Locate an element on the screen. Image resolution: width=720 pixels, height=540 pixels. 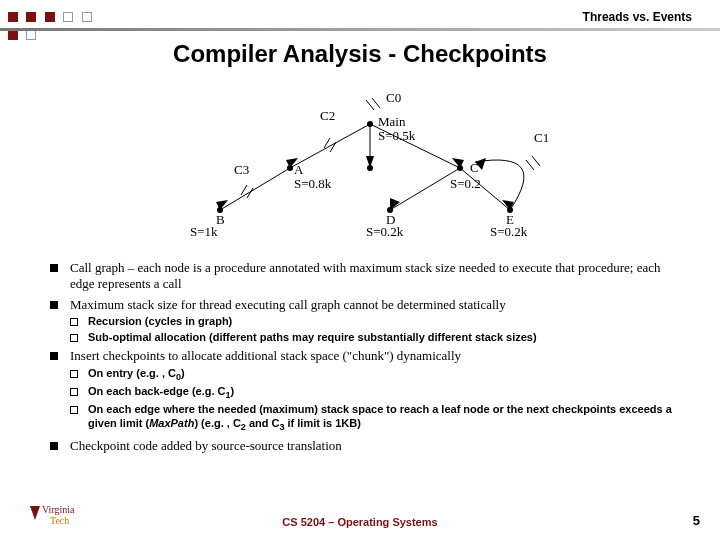
bullet-item: Maximum stack size for thread executing … is located at coordinates (365, 321).